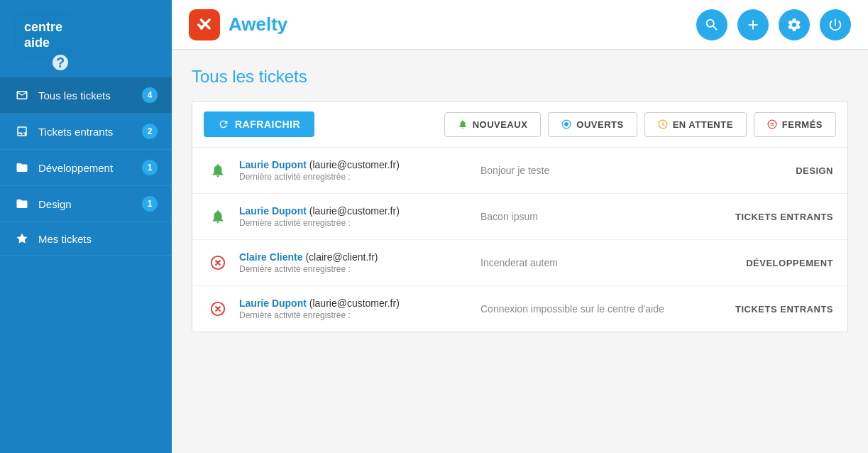 Image resolution: width=868 pixels, height=453 pixels. I want to click on ticket-name: Claire Cliente (claire@client.fr), so click(353, 257).